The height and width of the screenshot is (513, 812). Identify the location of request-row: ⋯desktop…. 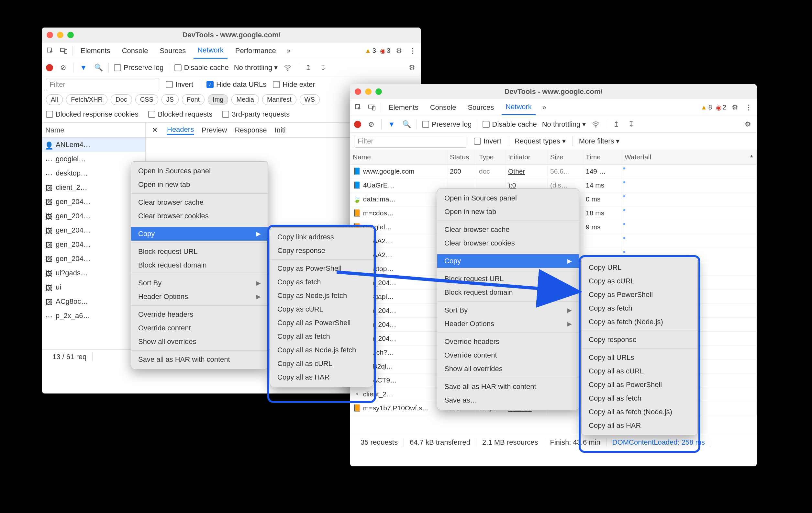
(94, 173).